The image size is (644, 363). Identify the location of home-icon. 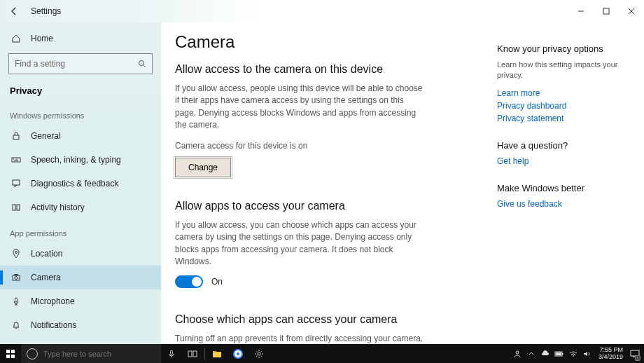
(16, 39).